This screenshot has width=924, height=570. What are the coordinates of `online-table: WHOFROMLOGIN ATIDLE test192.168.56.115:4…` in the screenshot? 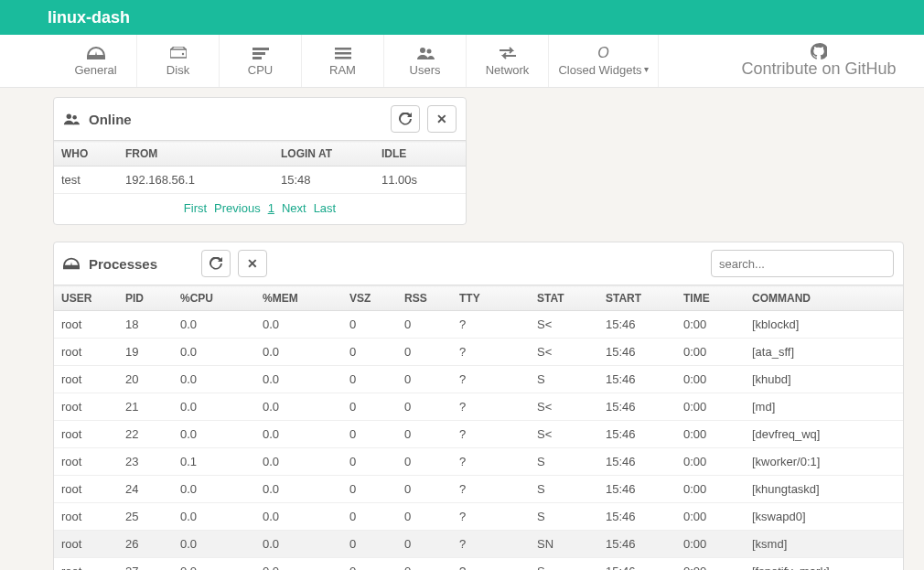 It's located at (260, 167).